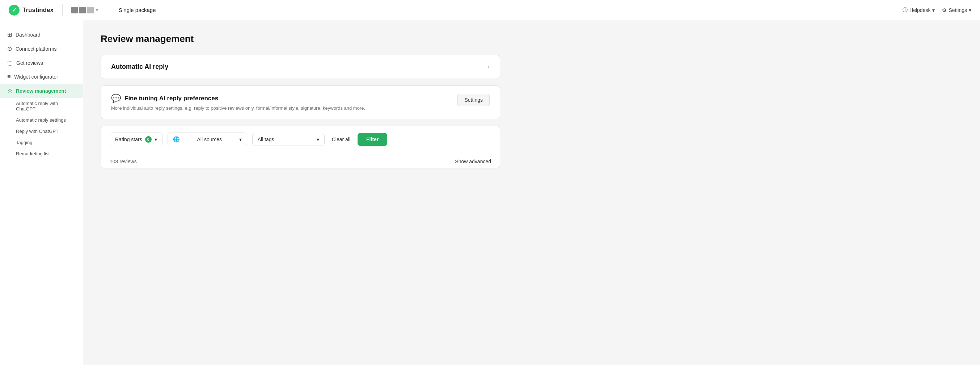 This screenshot has height=365, width=980. Describe the element at coordinates (28, 35) in the screenshot. I see `sidebar-item-label: Dashboard` at that location.